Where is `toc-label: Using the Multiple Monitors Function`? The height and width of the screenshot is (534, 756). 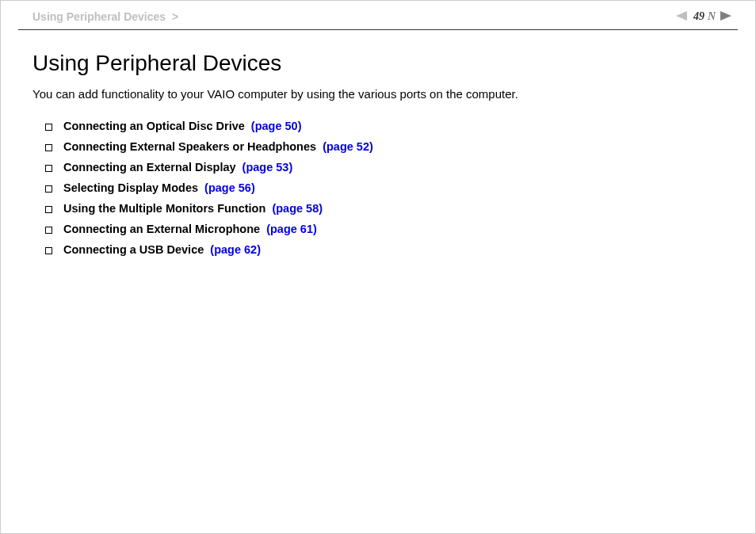 toc-label: Using the Multiple Monitors Function is located at coordinates (165, 208).